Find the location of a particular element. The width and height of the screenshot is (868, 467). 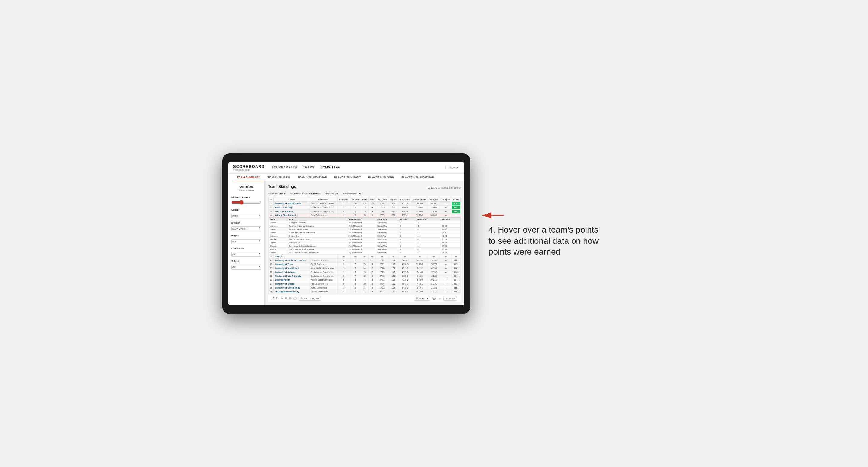

table-row: 5 Texas T... ... — — — — — — — — is located at coordinates (365, 256).